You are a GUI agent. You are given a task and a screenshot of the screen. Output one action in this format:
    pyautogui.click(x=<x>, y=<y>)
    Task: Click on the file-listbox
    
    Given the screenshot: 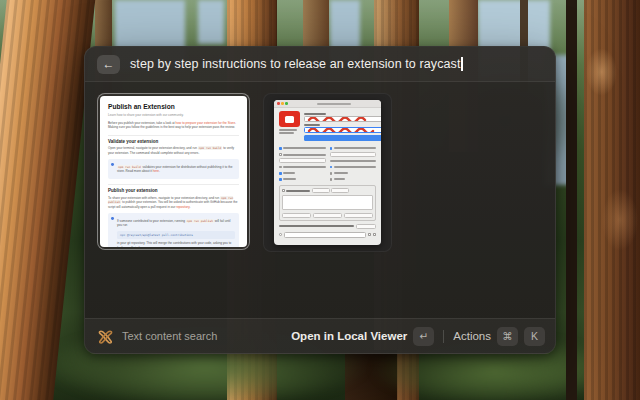 What is the action you would take?
    pyautogui.click(x=328, y=202)
    